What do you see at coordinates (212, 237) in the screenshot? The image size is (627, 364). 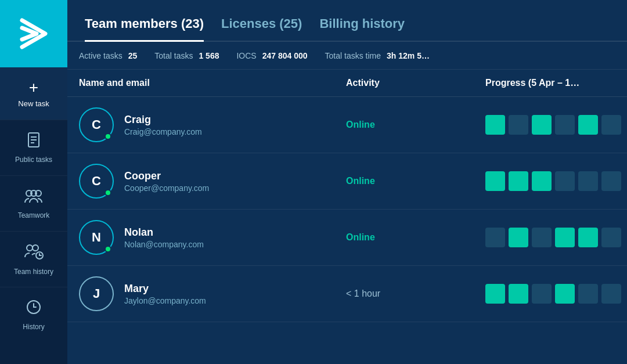 I see `member-info: N Nolan Nolan@company.com` at bounding box center [212, 237].